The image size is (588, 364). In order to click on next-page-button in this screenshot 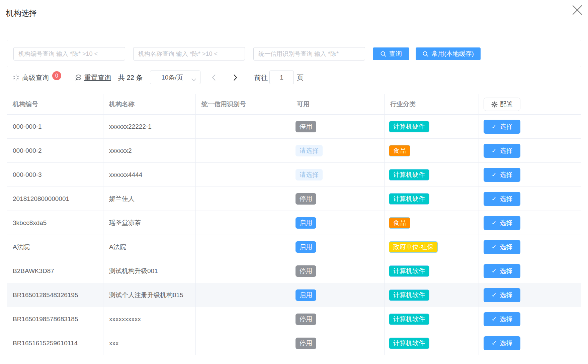, I will do `click(235, 78)`.